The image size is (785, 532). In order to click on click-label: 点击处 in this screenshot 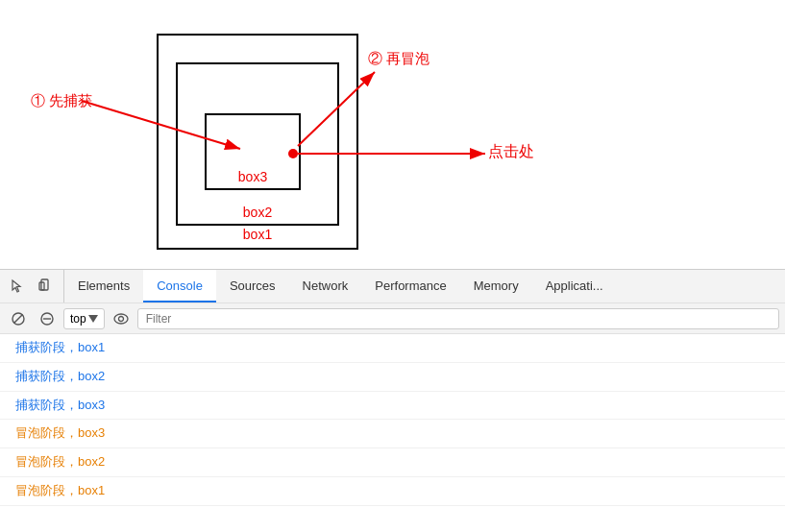, I will do `click(511, 152)`.